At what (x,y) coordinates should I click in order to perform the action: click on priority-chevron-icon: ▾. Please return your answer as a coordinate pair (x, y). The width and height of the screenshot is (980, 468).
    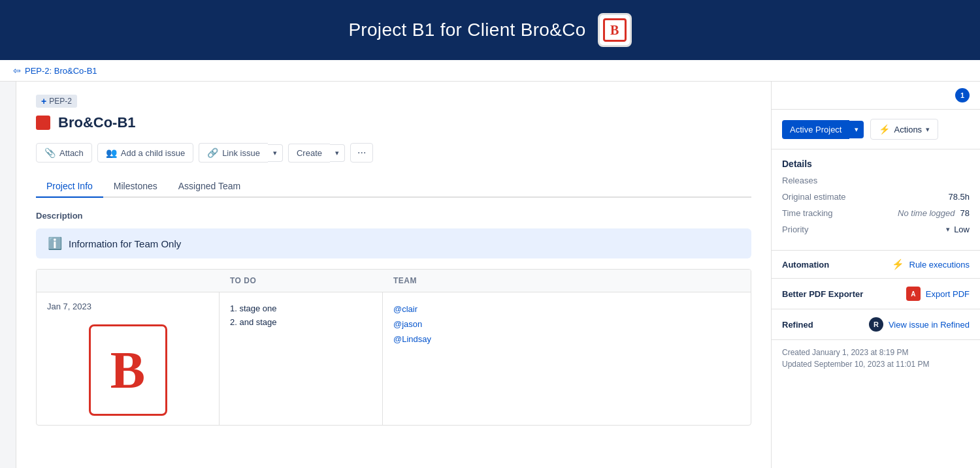
    Looking at the image, I should click on (948, 230).